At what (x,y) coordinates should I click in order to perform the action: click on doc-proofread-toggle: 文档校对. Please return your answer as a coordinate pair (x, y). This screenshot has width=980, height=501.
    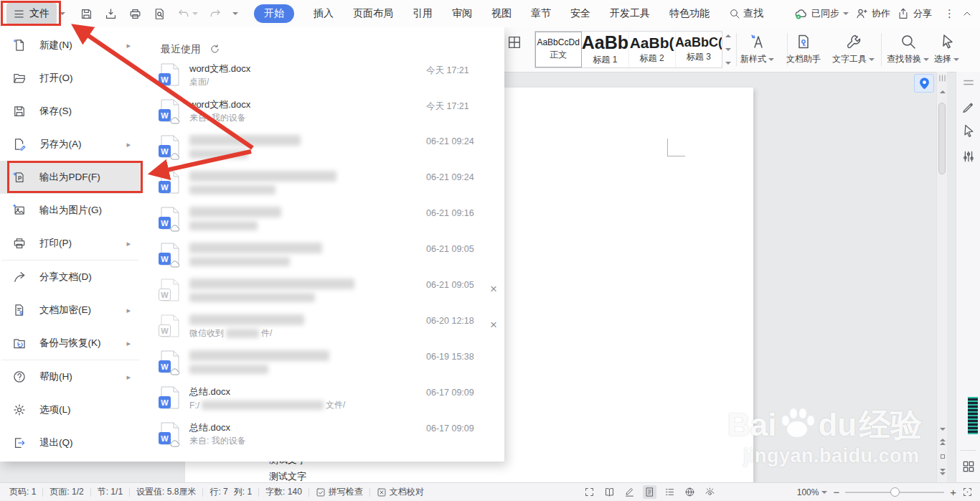
    Looking at the image, I should click on (400, 492).